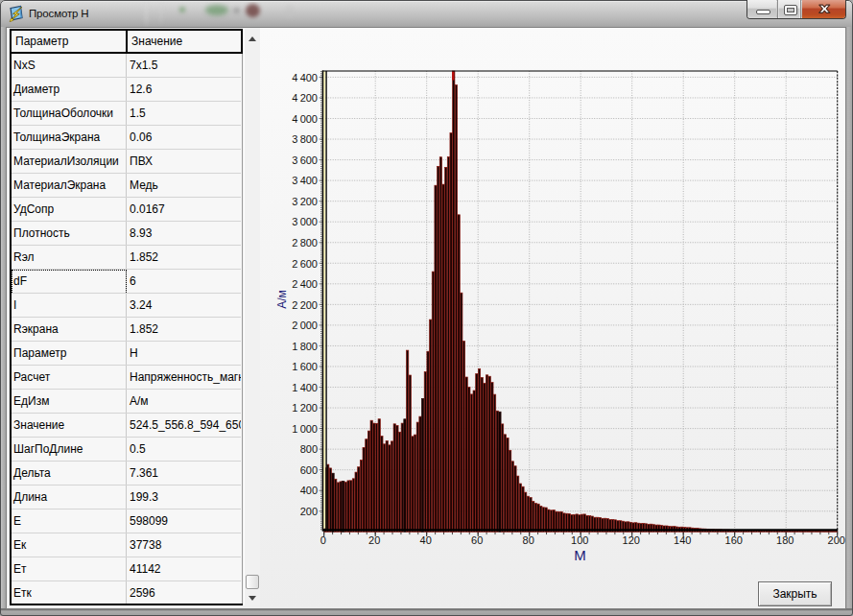 This screenshot has height=616, width=853. Describe the element at coordinates (305, 284) in the screenshot. I see `svg-text: 2 400` at that location.